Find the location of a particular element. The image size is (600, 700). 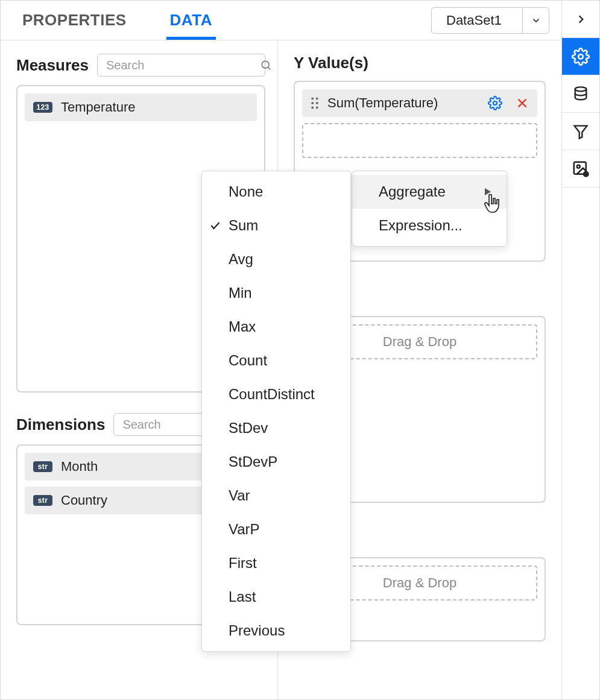

yvalue-settings-menu: Aggregate Expression... is located at coordinates (429, 209).